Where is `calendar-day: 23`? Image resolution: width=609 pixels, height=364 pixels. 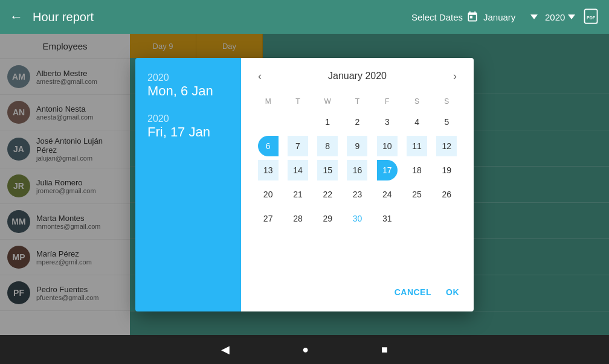 calendar-day: 23 is located at coordinates (357, 194).